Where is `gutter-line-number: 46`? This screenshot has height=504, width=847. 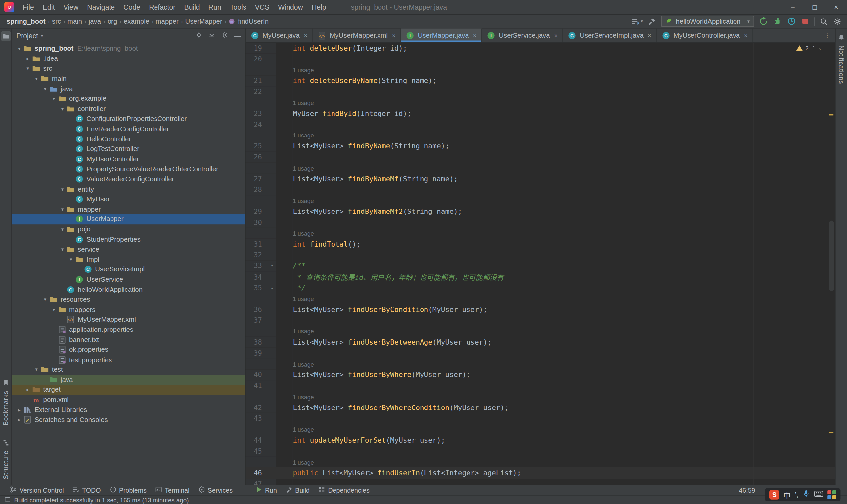 gutter-line-number: 46 is located at coordinates (261, 473).